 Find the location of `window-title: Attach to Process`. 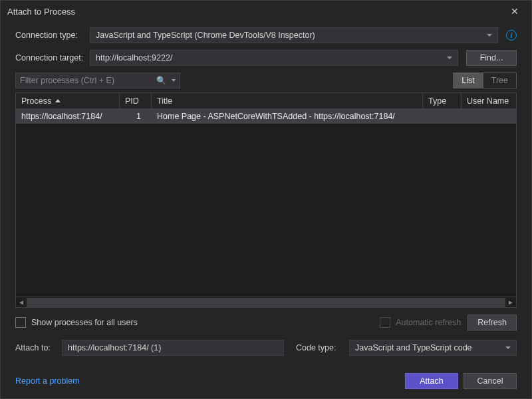

window-title: Attach to Process is located at coordinates (256, 12).